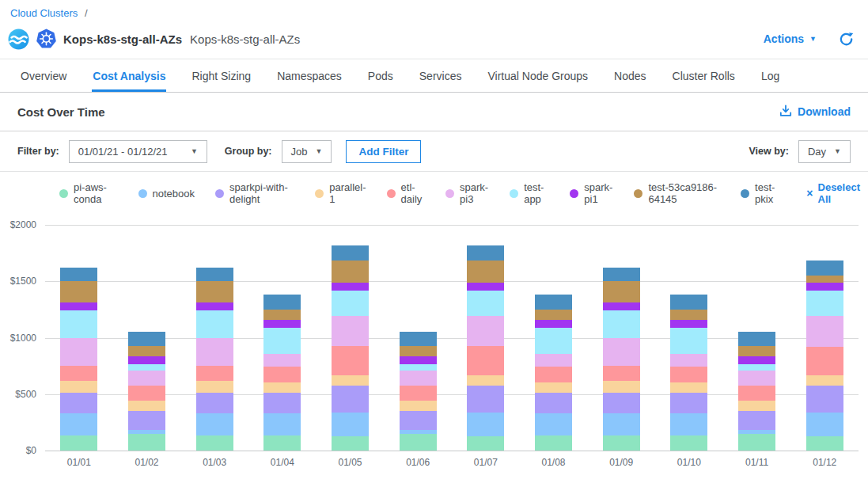  What do you see at coordinates (129, 76) in the screenshot?
I see `tab-cost-analysis: Cost Analysis` at bounding box center [129, 76].